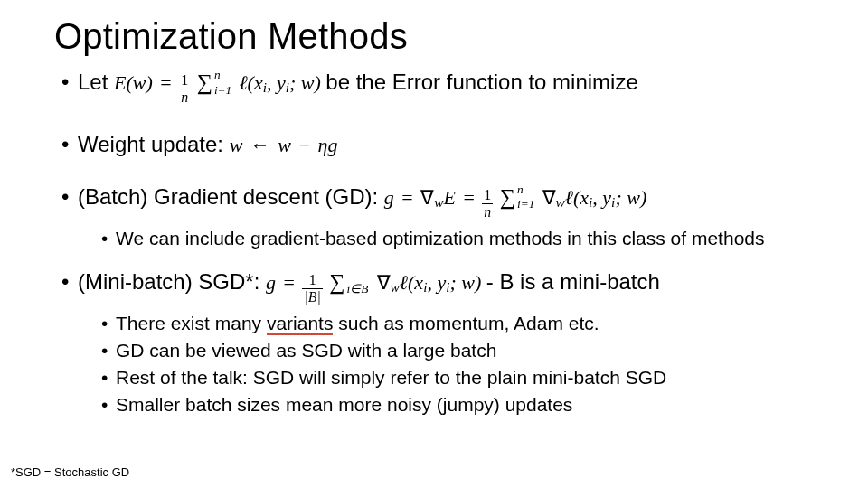 The height and width of the screenshot is (488, 868). Describe the element at coordinates (277, 83) in the screenshot. I see `math-y: , y` at that location.